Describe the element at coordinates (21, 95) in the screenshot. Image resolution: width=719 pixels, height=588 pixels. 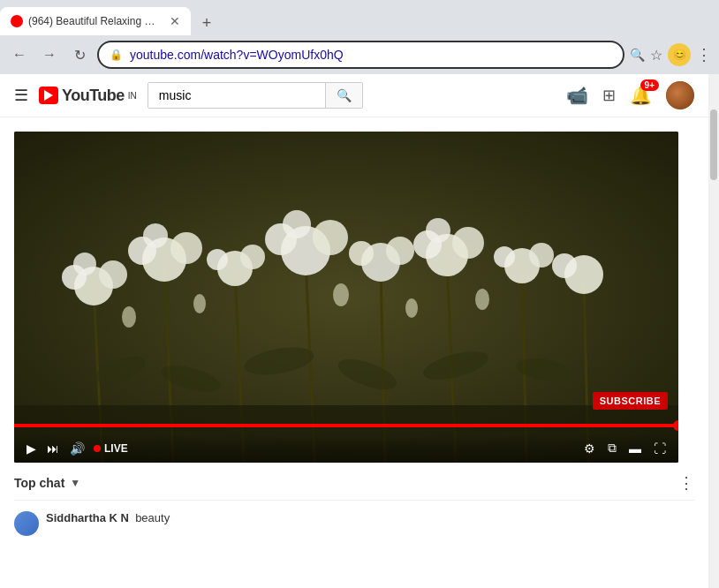
I see `hamburger-menu-button: ☰` at that location.